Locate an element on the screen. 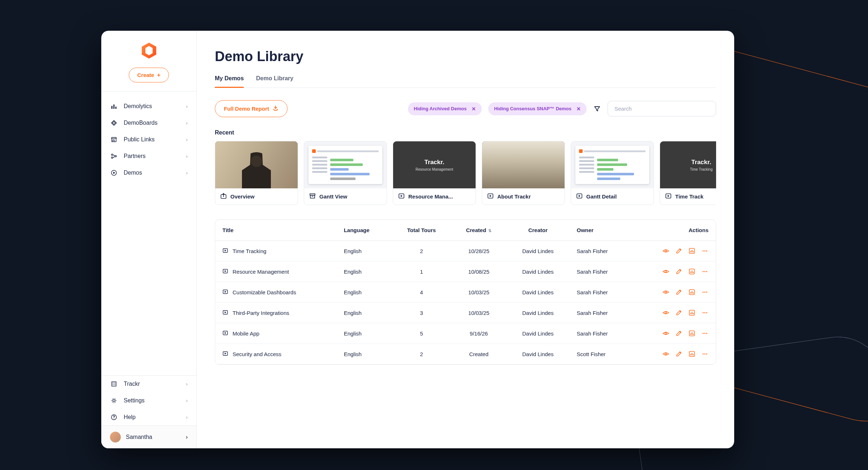 Image resolution: width=868 pixels, height=470 pixels. sidebar-item-label: Help is located at coordinates (155, 417).